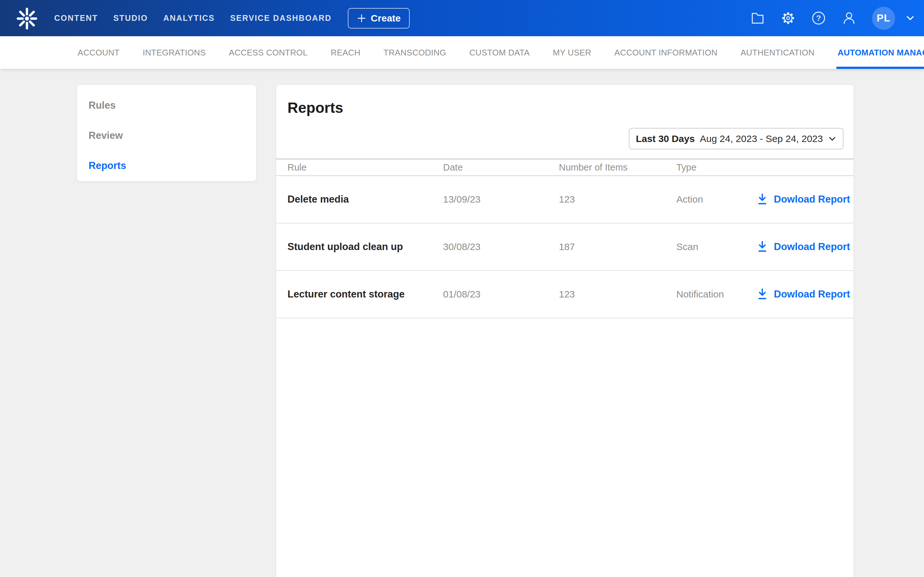 The width and height of the screenshot is (924, 577). I want to click on help-icon: ?, so click(819, 18).